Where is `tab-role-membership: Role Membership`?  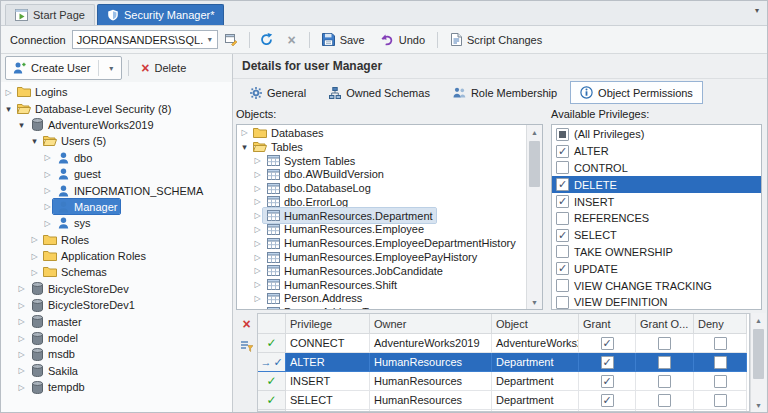 tab-role-membership: Role Membership is located at coordinates (505, 93).